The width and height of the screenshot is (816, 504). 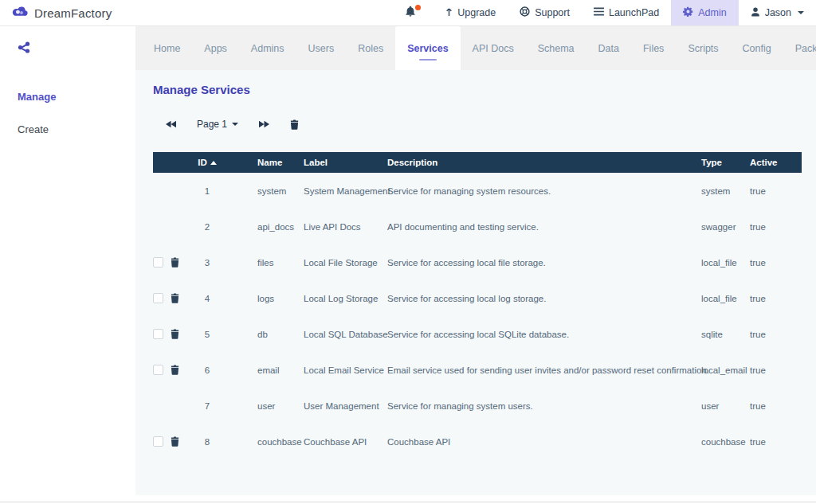 I want to click on cell-id: 6, so click(x=207, y=370).